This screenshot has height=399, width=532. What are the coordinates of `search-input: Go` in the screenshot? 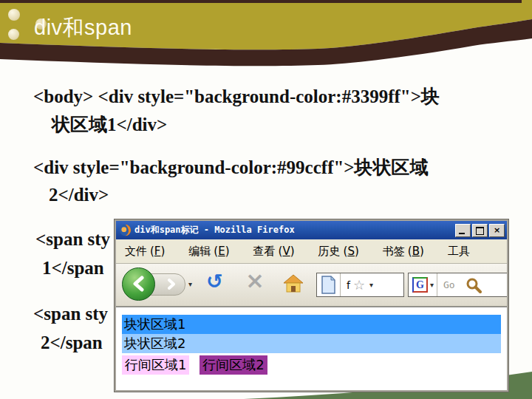 It's located at (449, 285).